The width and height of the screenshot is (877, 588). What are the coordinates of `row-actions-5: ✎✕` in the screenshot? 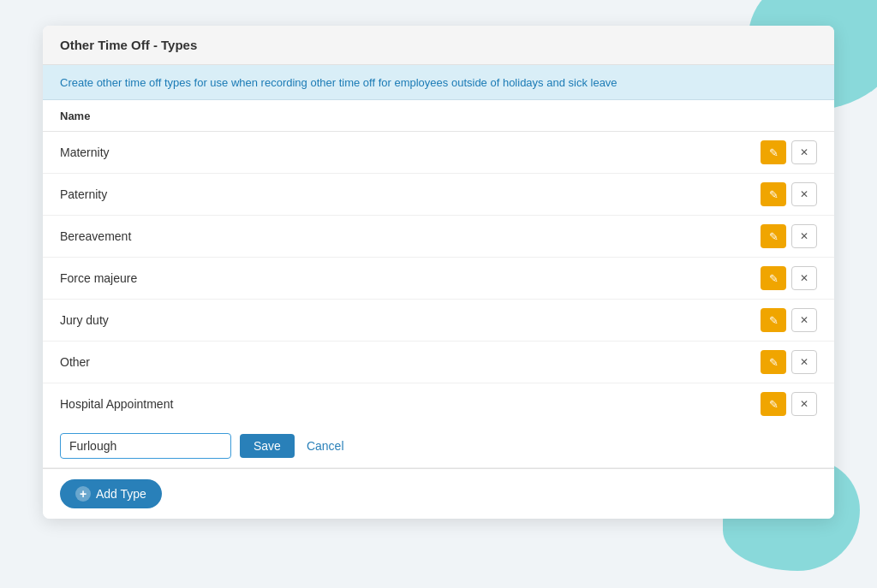 It's located at (789, 320).